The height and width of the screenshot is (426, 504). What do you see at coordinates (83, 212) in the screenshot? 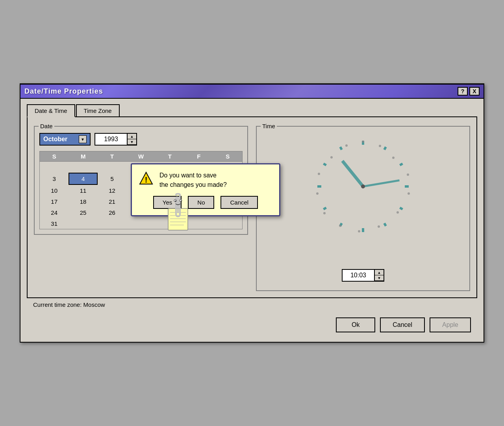
I see `cal-day-25b: 25` at bounding box center [83, 212].